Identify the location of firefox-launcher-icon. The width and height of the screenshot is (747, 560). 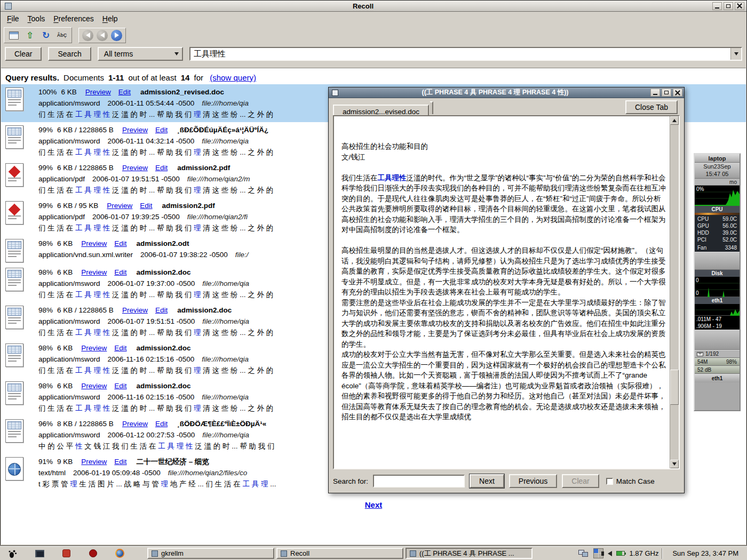
(120, 554).